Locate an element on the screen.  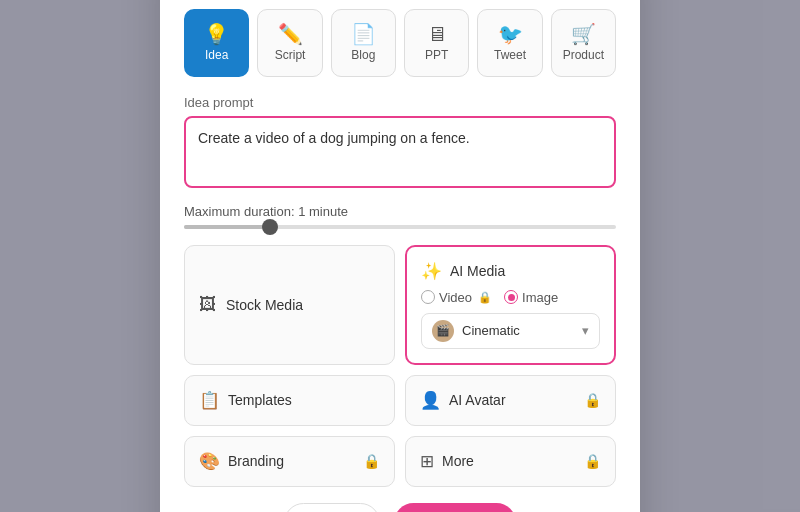
ai-media-icon: ✨ is located at coordinates (432, 272).